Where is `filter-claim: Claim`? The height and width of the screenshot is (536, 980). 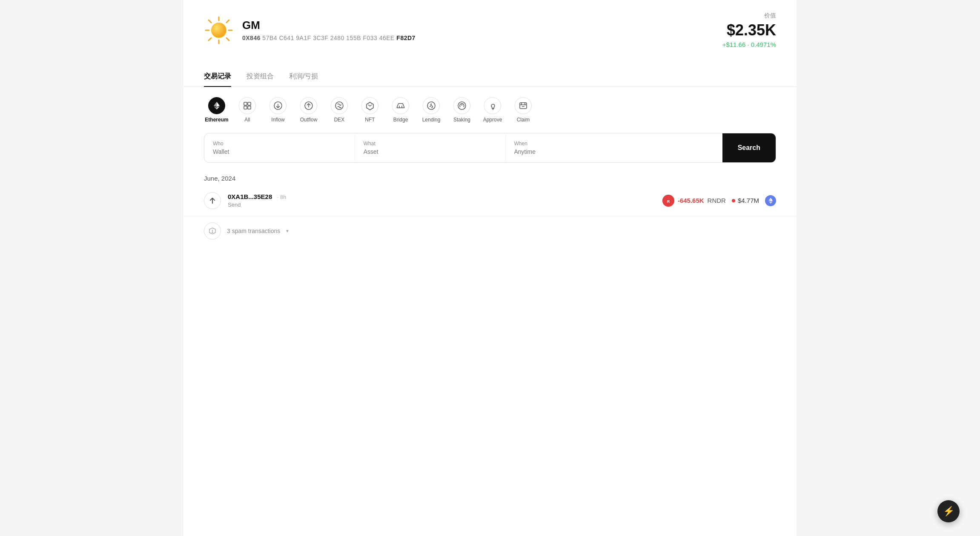
filter-claim: Claim is located at coordinates (523, 110).